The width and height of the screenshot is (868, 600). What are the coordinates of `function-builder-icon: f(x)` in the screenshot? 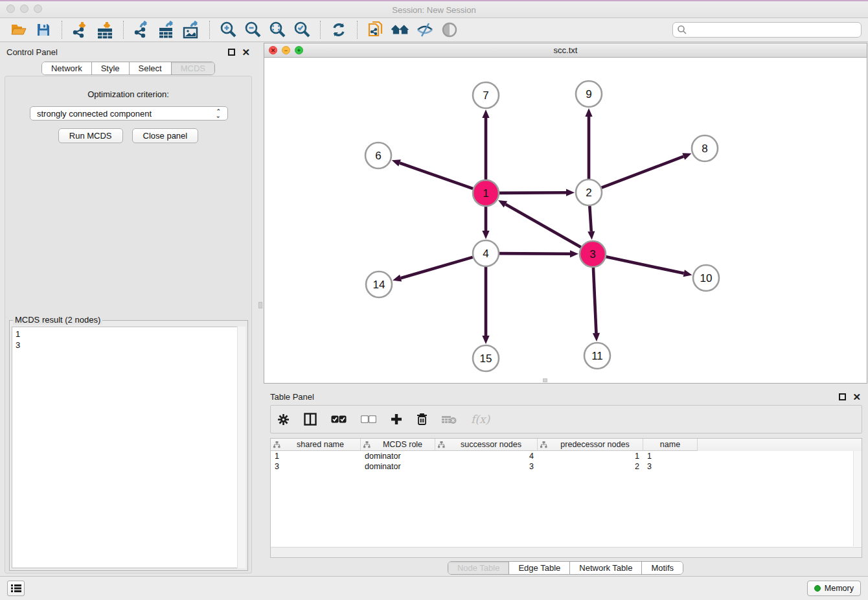 It's located at (481, 419).